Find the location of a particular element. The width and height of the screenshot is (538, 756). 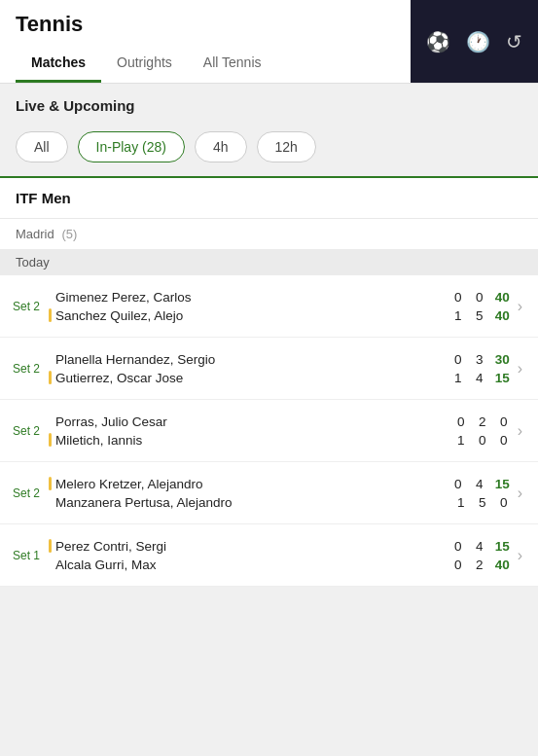

filter-pill-all: All is located at coordinates (42, 147).